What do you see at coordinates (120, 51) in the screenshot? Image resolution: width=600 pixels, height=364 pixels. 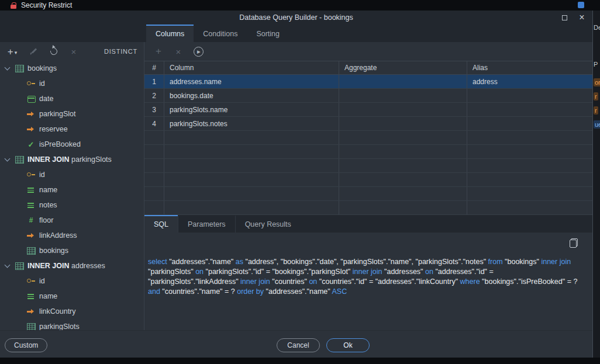 I see `distinct-toggle: DISTINCT` at bounding box center [120, 51].